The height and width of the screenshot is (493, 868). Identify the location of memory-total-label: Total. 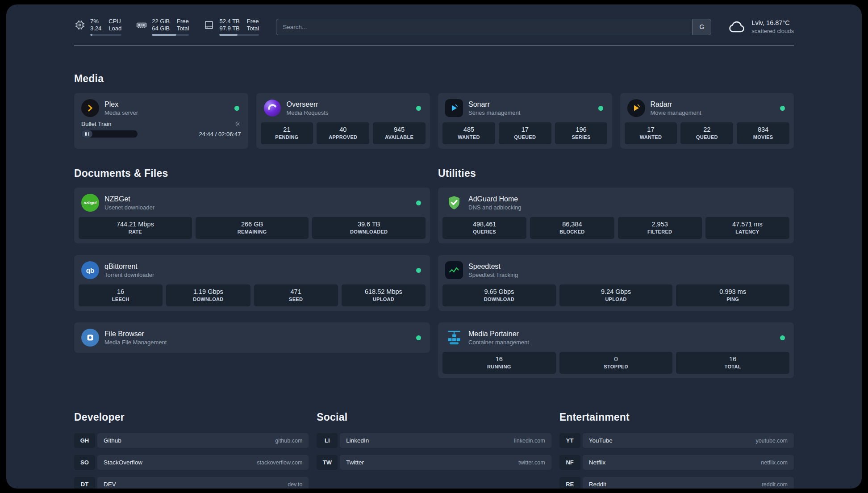
(183, 29).